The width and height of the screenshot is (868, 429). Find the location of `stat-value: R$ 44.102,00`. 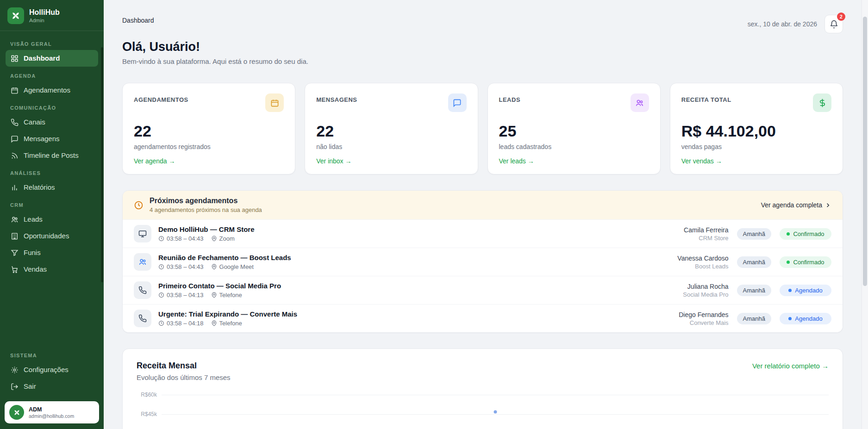

stat-value: R$ 44.102,00 is located at coordinates (756, 131).